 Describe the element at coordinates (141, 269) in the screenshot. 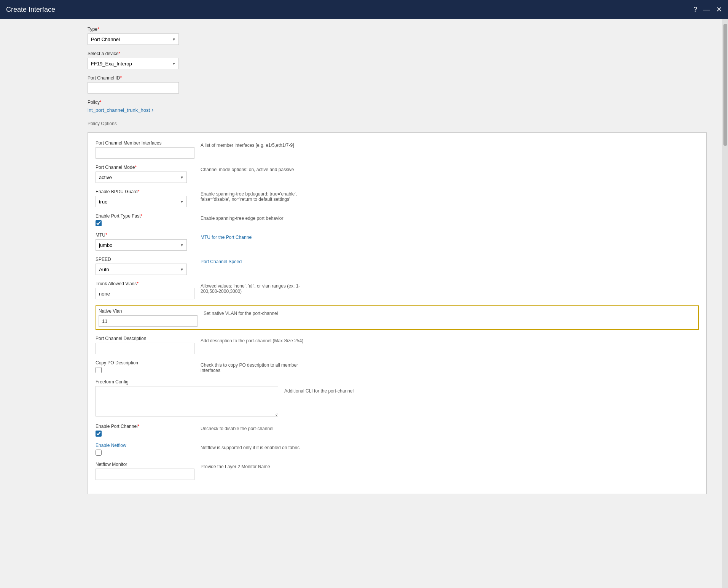

I see `speed-select: Auto 100 1000 10000 40000 100000` at that location.